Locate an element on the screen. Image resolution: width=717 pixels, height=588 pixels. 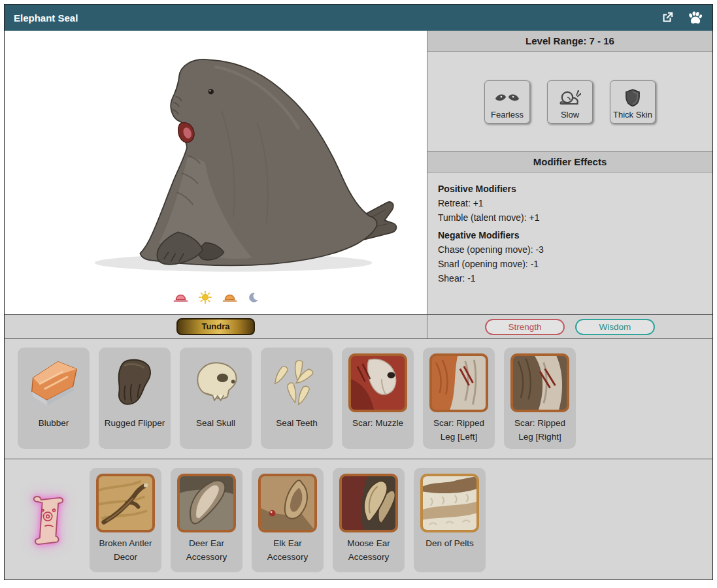
drop-item-label: Scar: Muzzle is located at coordinates (378, 423).